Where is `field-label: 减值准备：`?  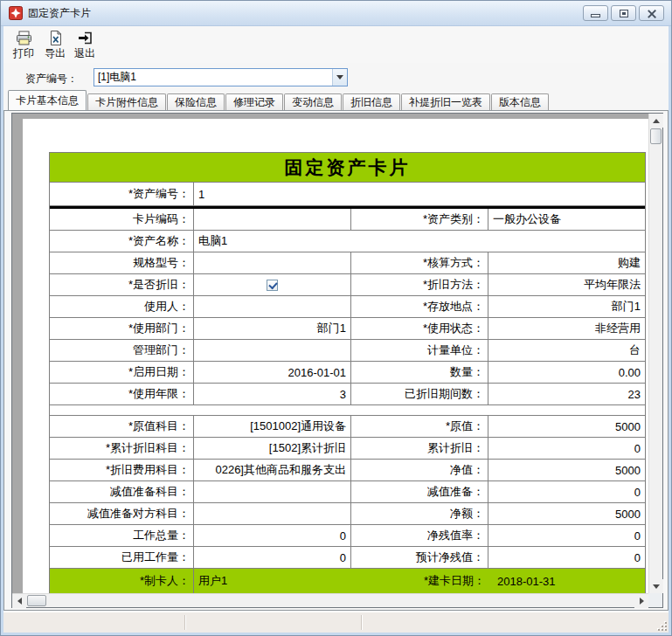 field-label: 减值准备： is located at coordinates (419, 493).